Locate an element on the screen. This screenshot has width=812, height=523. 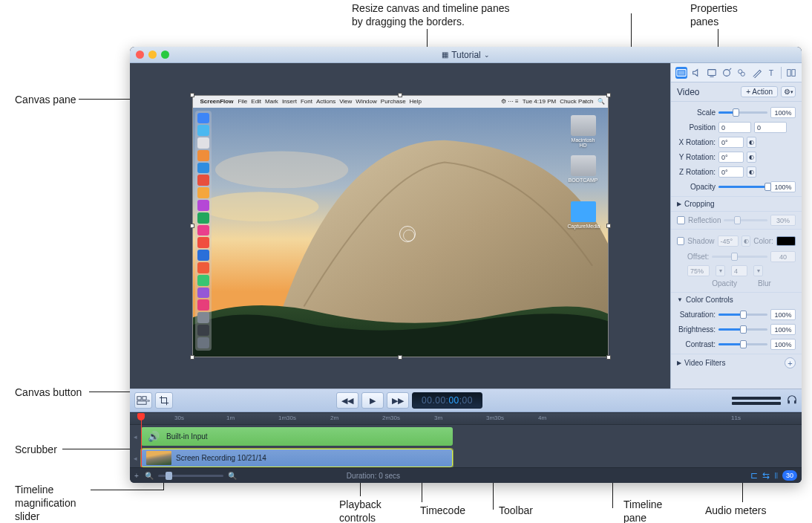
position-y-field: 0 is located at coordinates (770, 128).